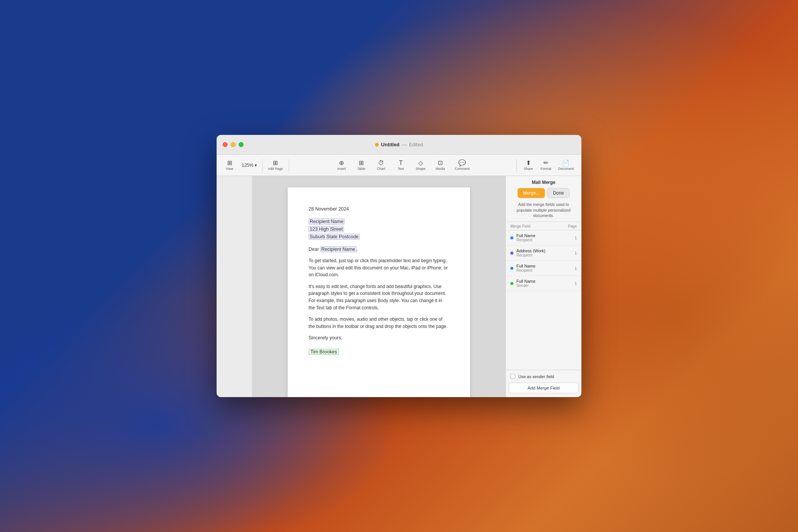  I want to click on body-paragraph-1: To get started, just tap or click this p…, so click(379, 268).